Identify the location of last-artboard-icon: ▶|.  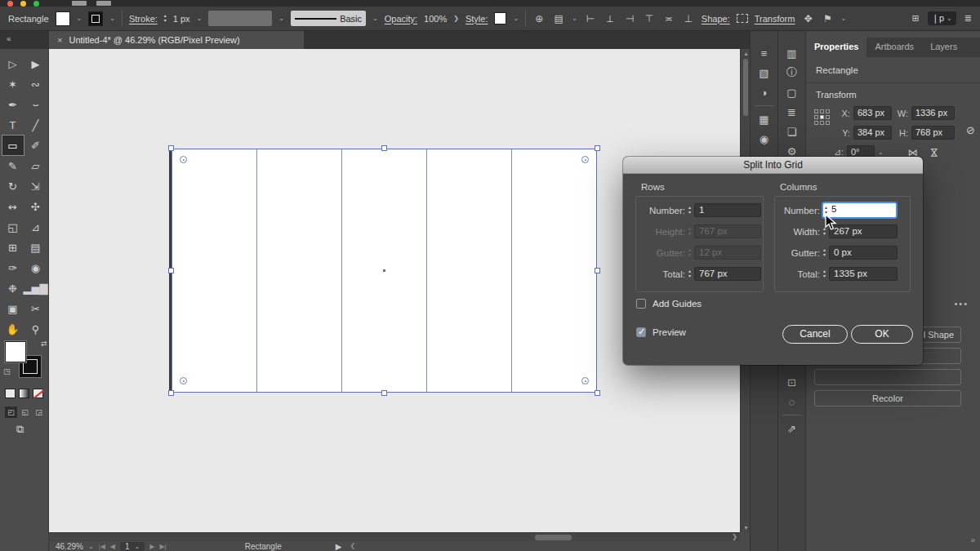
(163, 547).